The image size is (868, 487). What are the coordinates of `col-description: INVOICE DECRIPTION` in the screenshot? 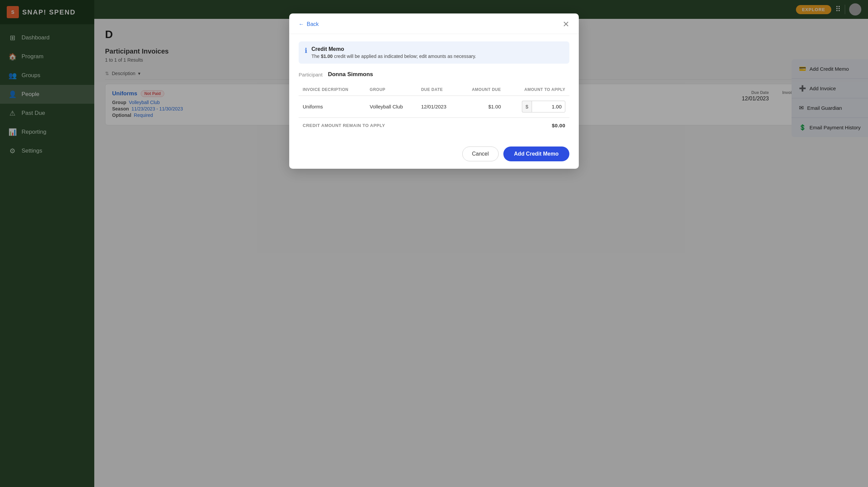 It's located at (332, 90).